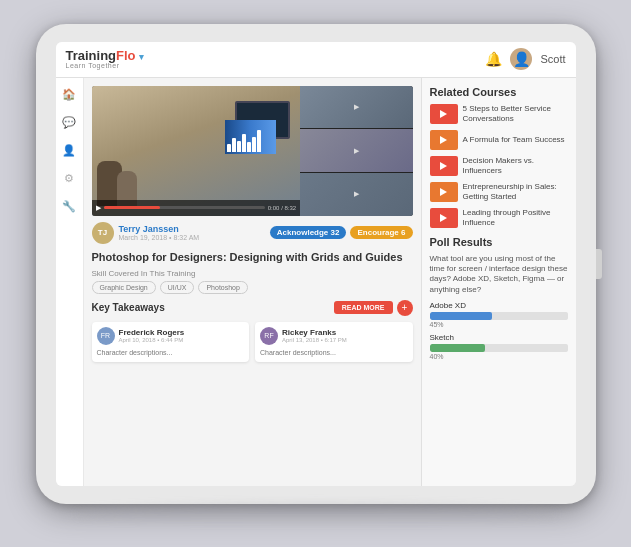 The width and height of the screenshot is (631, 547). What do you see at coordinates (252, 233) in the screenshot?
I see `author-row: TJ Terry Janssen March 19, 2018 • 8:32 A…` at bounding box center [252, 233].